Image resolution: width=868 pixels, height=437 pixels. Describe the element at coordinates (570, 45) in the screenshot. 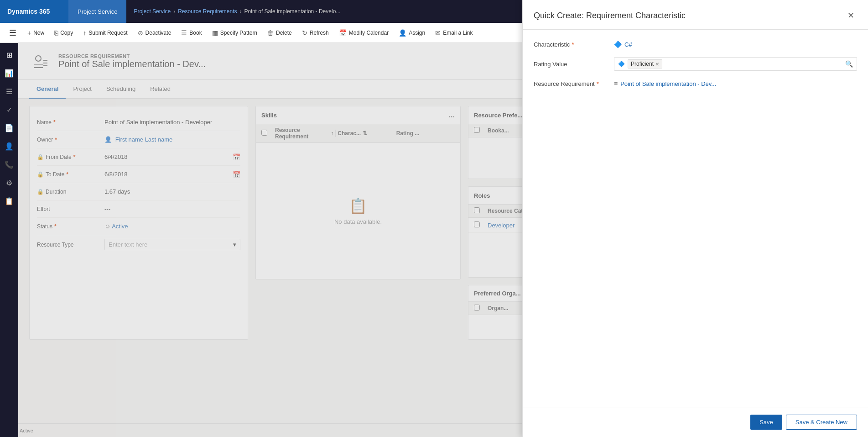

I see `qc-characteristic-label: Characteristic *` at that location.